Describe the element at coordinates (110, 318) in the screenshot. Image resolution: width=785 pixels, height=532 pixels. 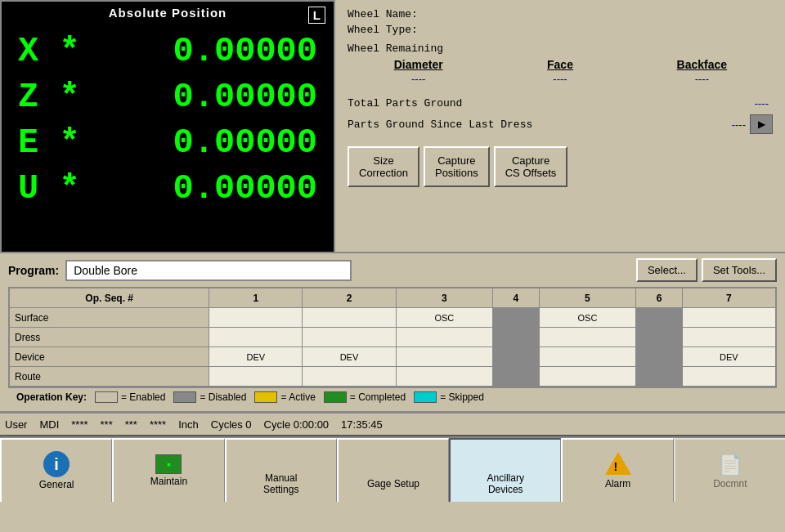
I see `row-label: Surface` at that location.